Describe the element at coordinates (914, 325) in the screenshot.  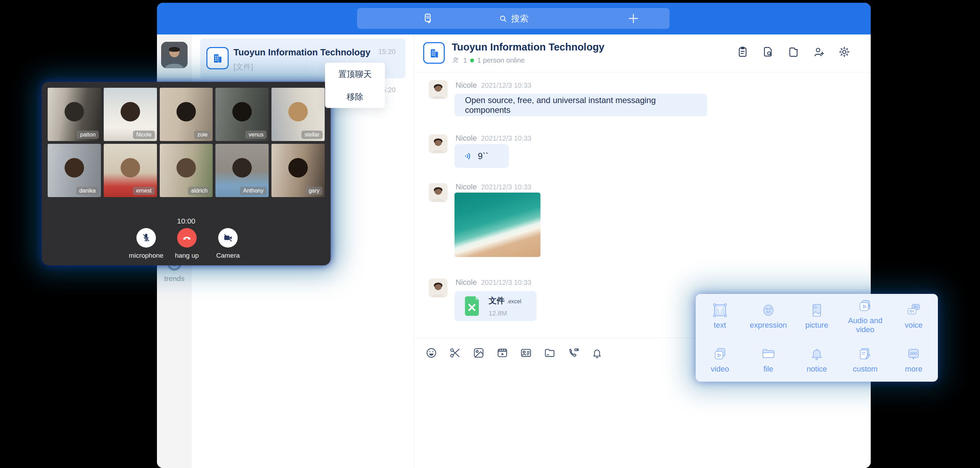
I see `panel-label: voice` at that location.